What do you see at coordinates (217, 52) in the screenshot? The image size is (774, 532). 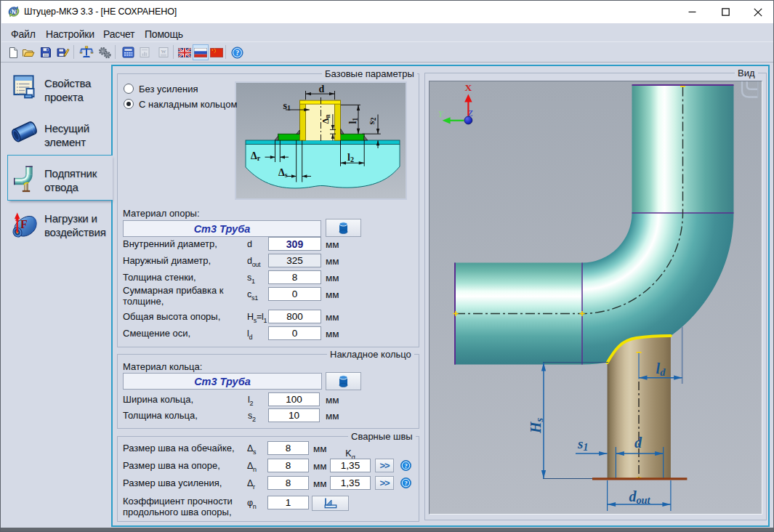 I see `lang-chinese-button` at bounding box center [217, 52].